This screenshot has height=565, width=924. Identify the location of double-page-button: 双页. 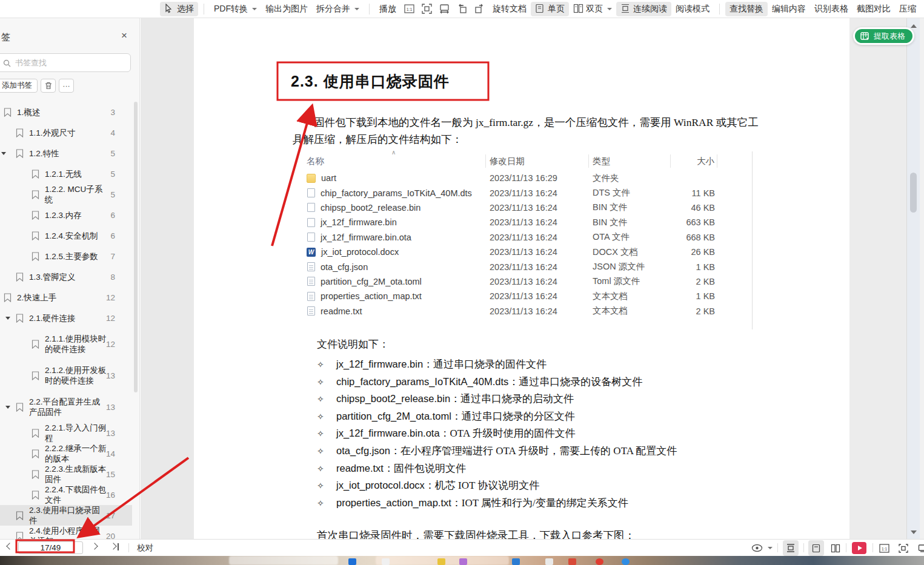
(593, 9).